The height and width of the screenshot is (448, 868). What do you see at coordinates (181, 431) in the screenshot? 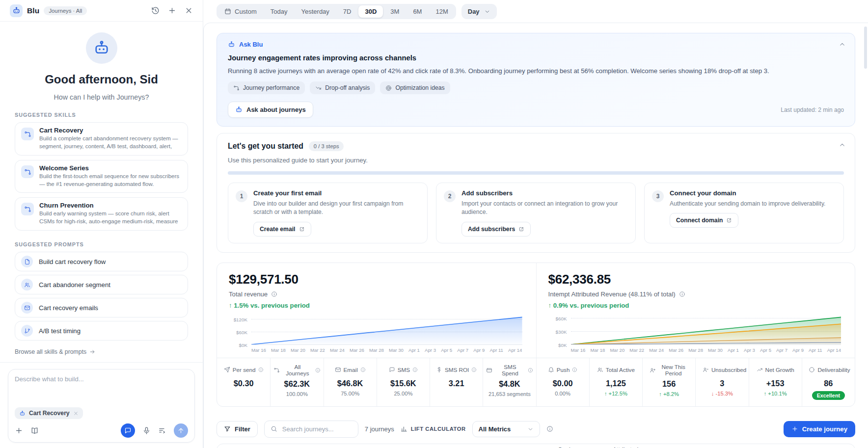
I see `arrow-up-icon` at bounding box center [181, 431].